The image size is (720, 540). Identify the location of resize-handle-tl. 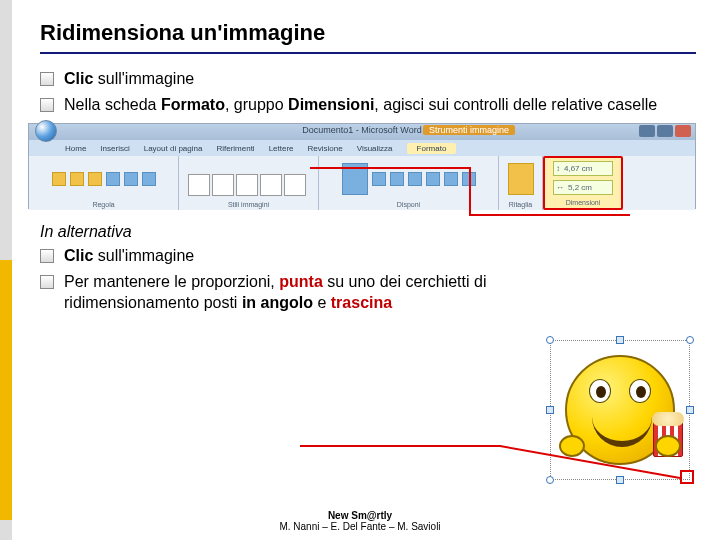
(550, 340).